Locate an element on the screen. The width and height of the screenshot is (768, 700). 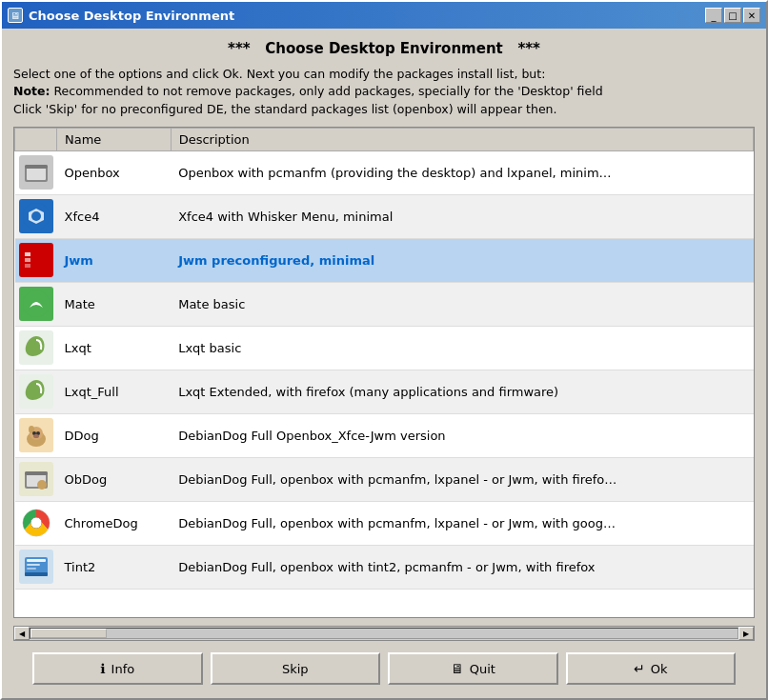
quit-label: Quit is located at coordinates (482, 669).